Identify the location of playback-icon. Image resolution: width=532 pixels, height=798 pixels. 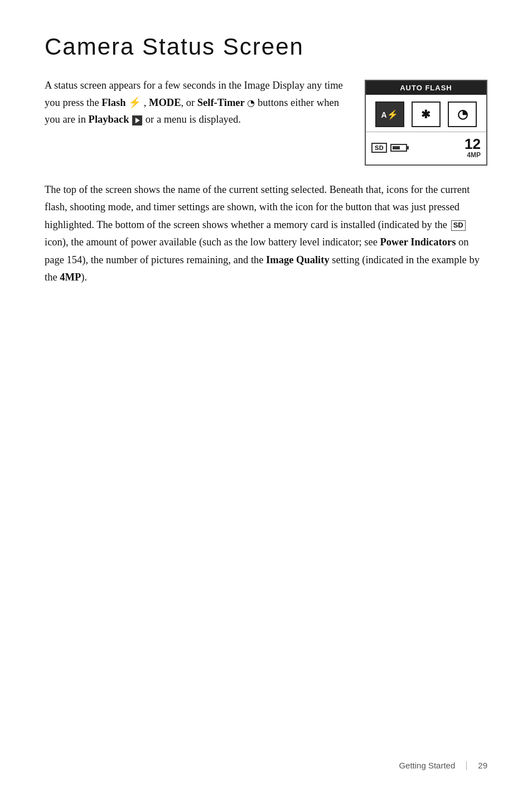
(137, 120).